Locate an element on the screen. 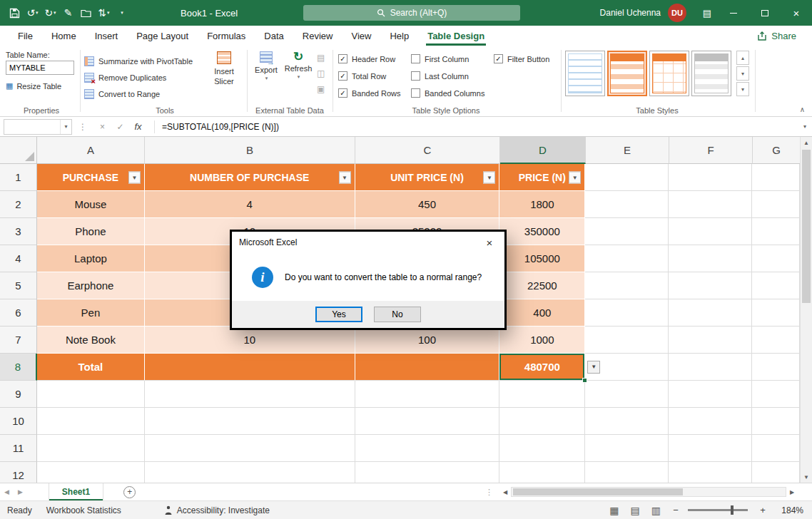 The width and height of the screenshot is (812, 519). cell-A11 is located at coordinates (91, 448).